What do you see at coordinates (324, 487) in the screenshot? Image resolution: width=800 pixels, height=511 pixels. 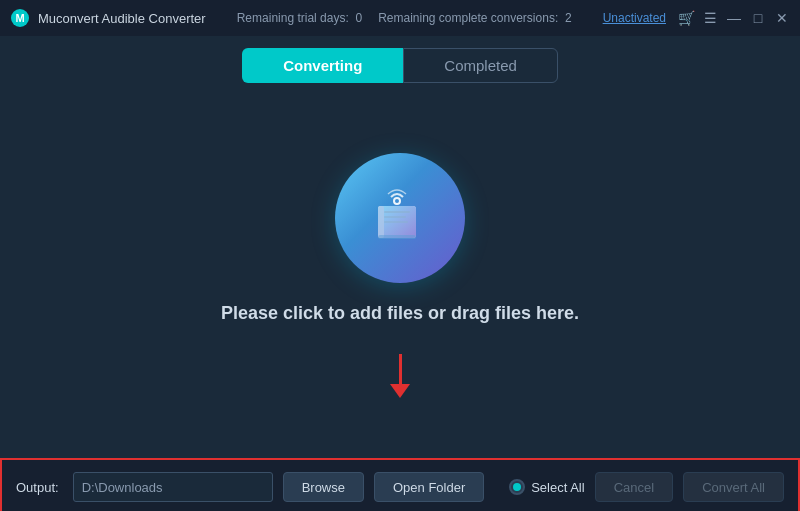 I see `browse-button: Browse` at bounding box center [324, 487].